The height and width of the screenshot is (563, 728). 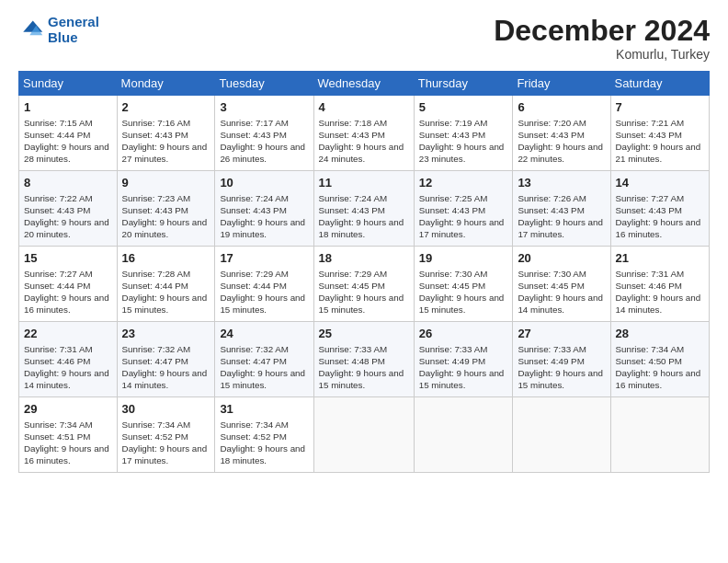 I want to click on day-number: 29, so click(x=68, y=409).